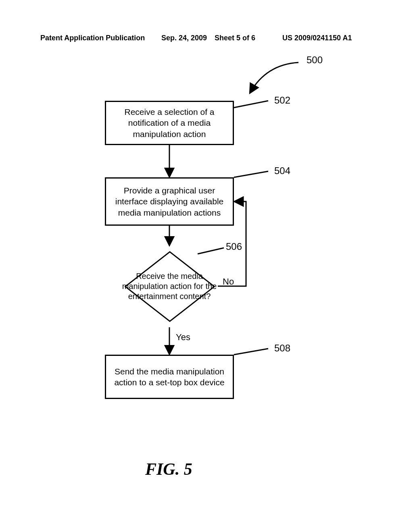 The image size is (413, 532). I want to click on ref-506: 506, so click(234, 247).